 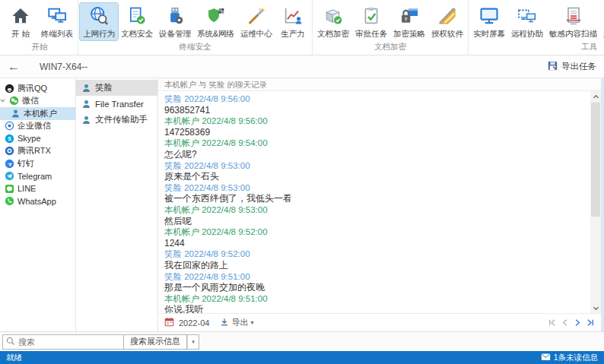 I want to click on ribbon-item-document-encryption: 文档加密, so click(x=333, y=21).